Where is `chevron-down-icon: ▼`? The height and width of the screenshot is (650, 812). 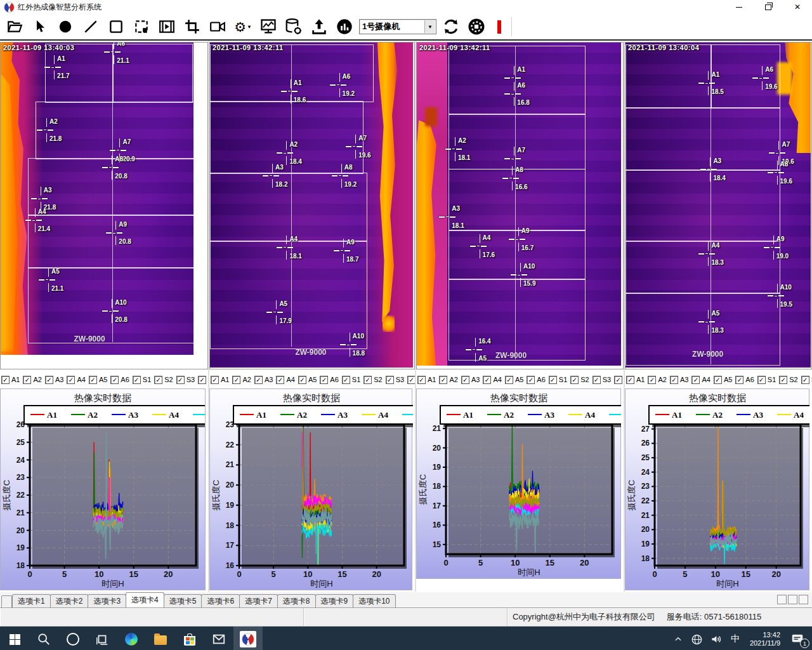
chevron-down-icon: ▼ is located at coordinates (430, 27).